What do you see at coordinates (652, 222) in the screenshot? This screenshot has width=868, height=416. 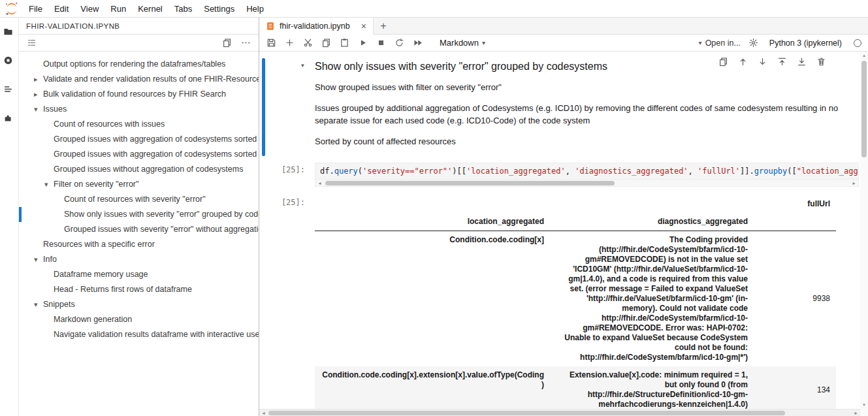 I see `index-header-diagnostics_aggregated: diagnostics_aggregated` at bounding box center [652, 222].